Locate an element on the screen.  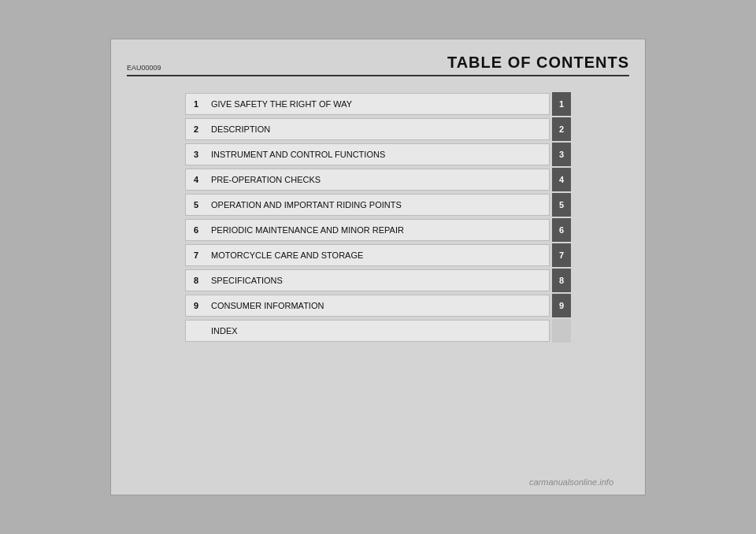
toc-row: 9CONSUMER INFORMATION9 is located at coordinates (378, 306).